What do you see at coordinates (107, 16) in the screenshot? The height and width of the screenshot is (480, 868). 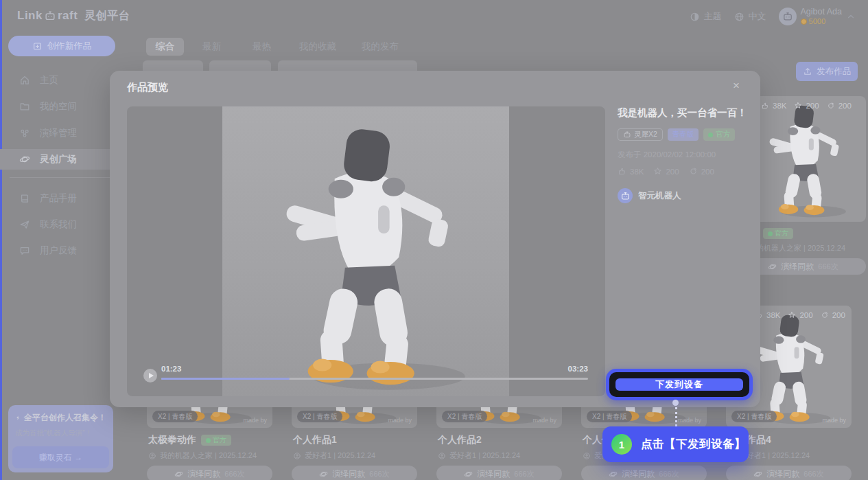 I see `logo-text-cn: 灵创平台` at bounding box center [107, 16].